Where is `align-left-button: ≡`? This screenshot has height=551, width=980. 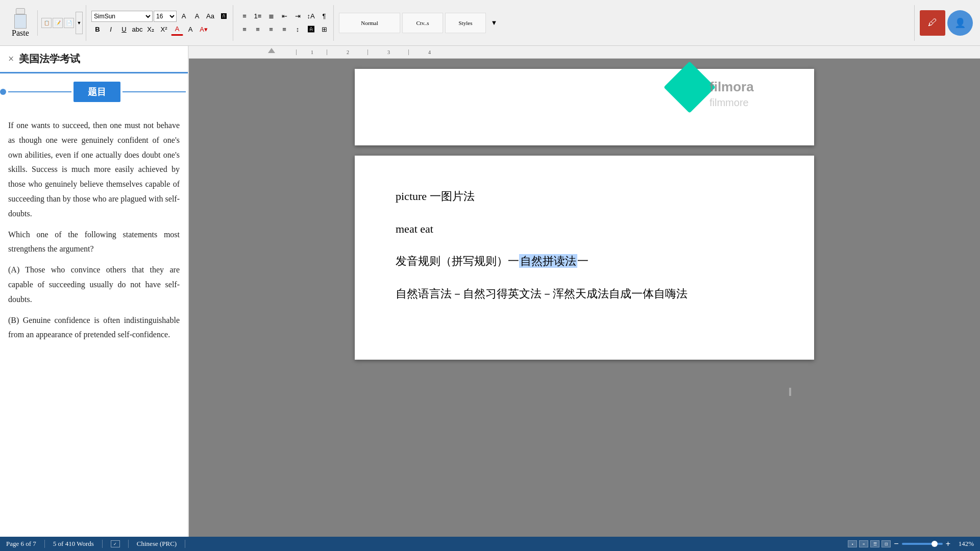
align-left-button: ≡ is located at coordinates (244, 30).